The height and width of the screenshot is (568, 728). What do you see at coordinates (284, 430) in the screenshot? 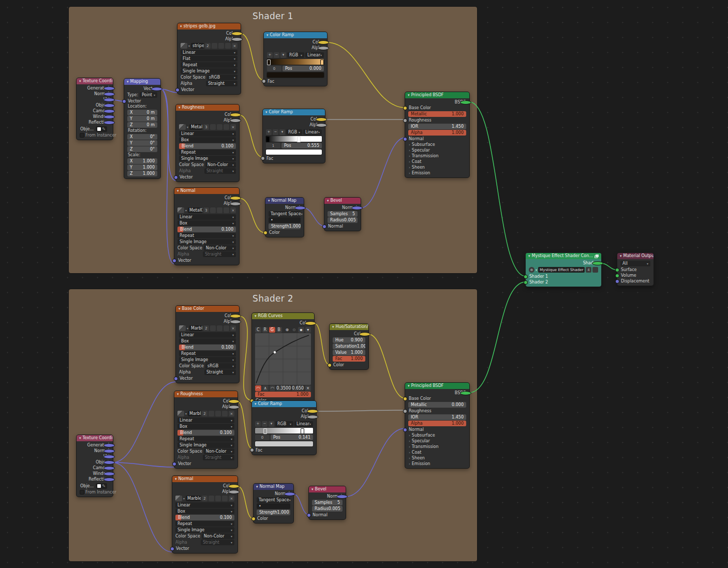
I see `gradient-bar` at bounding box center [284, 430].